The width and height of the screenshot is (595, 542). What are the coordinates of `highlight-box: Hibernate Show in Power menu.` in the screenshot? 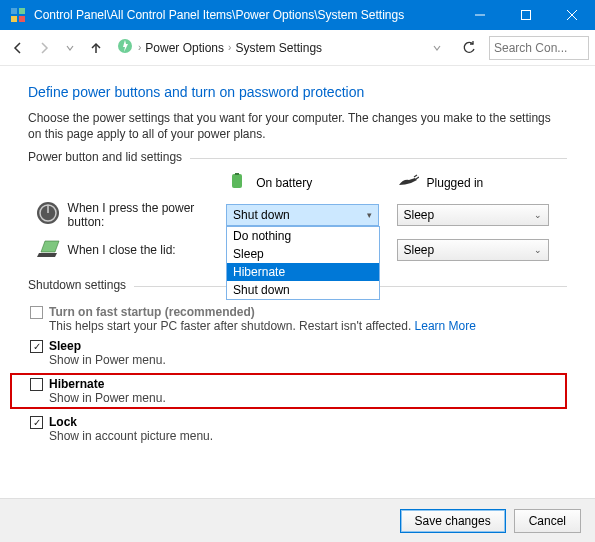 It's located at (288, 391).